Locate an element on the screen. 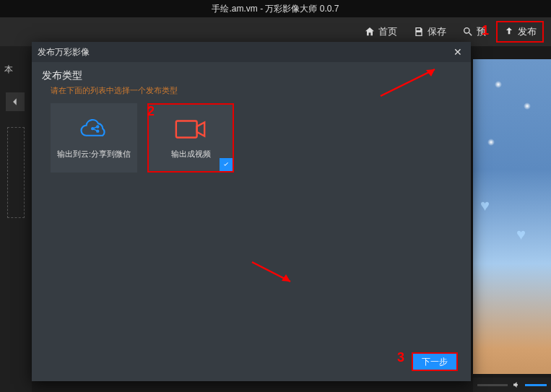  dialog-title: 发布万彩影像 is located at coordinates (64, 52).